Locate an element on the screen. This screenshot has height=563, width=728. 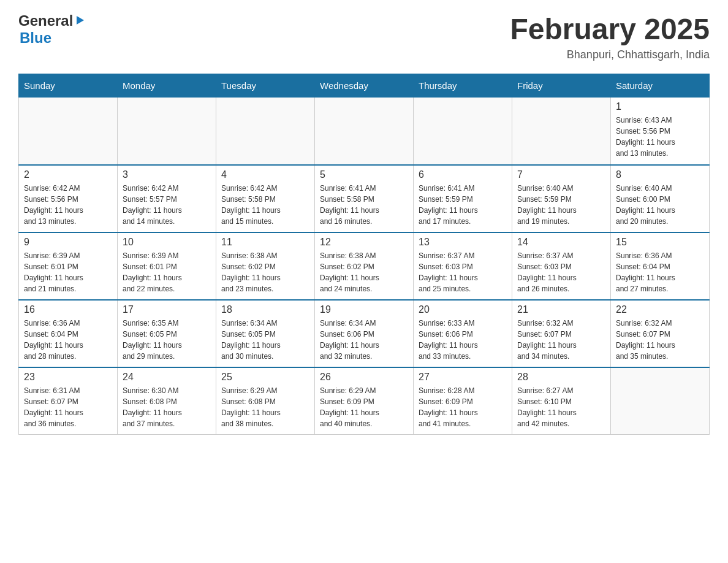
calendar-cell: 14Sunrise: 6:37 AMSunset: 6:03 PMDayligh… is located at coordinates (561, 266).